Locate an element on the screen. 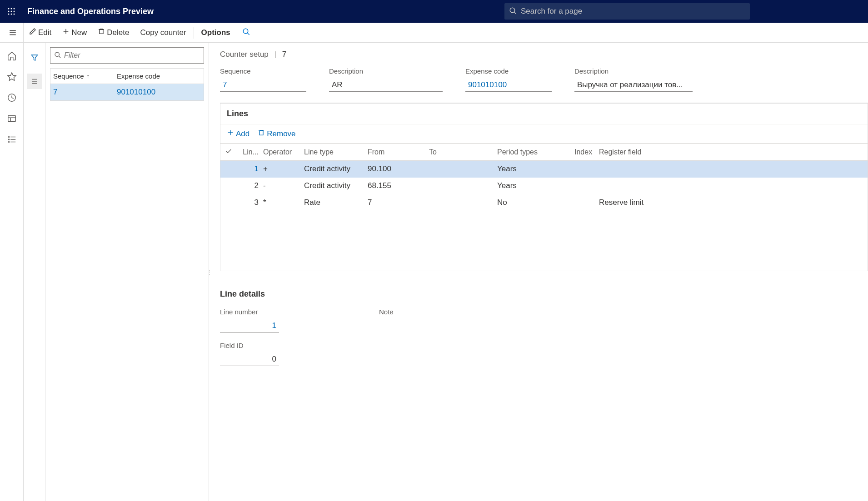 Image resolution: width=868 pixels, height=501 pixels. options-label: Options is located at coordinates (216, 33).